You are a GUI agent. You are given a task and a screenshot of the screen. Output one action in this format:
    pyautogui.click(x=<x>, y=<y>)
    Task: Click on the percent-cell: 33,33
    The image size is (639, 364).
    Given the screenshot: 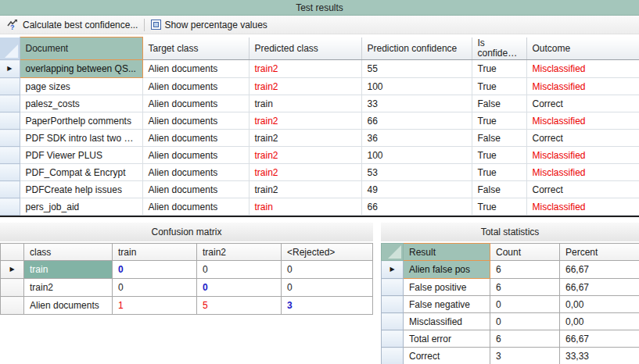 What is the action you would take?
    pyautogui.click(x=599, y=356)
    